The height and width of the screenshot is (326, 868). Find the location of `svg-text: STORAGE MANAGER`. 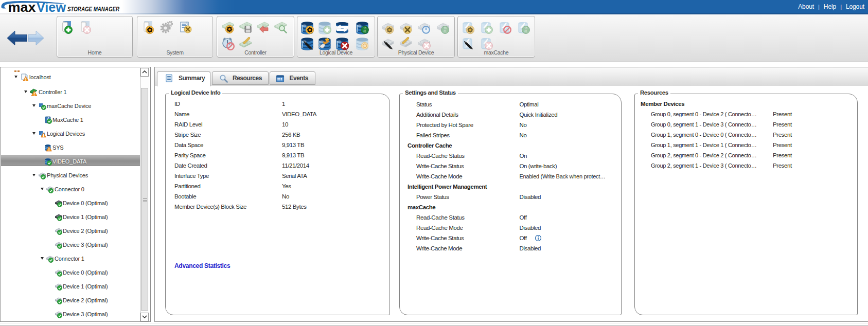

svg-text: STORAGE MANAGER is located at coordinates (94, 9).